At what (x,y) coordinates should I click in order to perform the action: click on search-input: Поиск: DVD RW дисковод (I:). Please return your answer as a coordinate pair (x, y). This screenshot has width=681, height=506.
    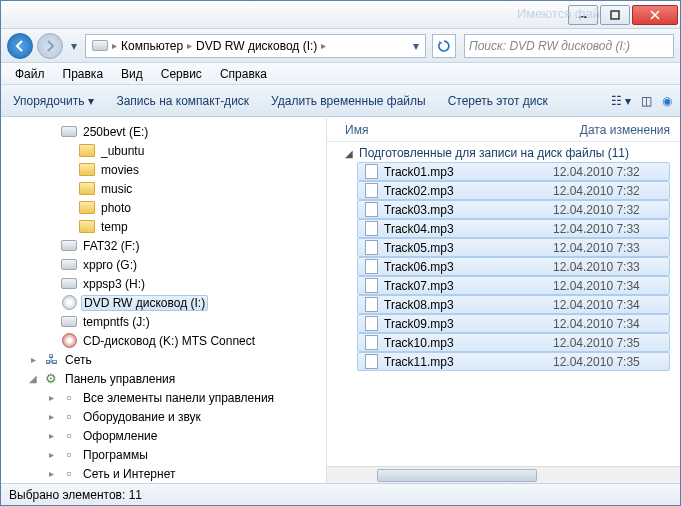
    Looking at the image, I should click on (569, 46).